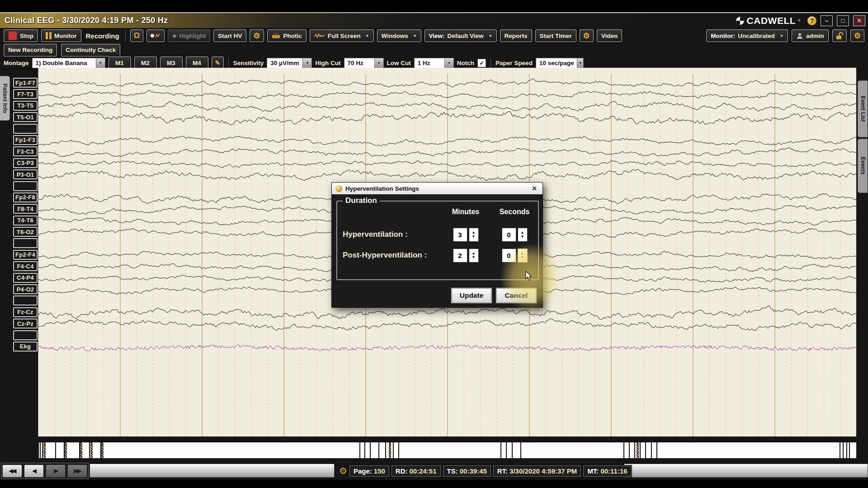  What do you see at coordinates (812, 21) in the screenshot?
I see `help-icon: ?` at bounding box center [812, 21].